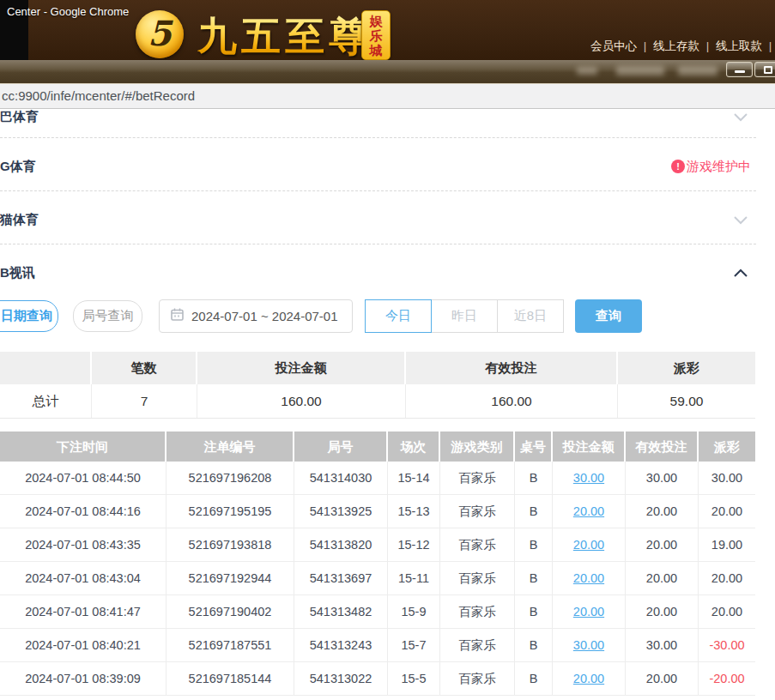  I want to click on summary-header-cell: 有效投注, so click(512, 368).